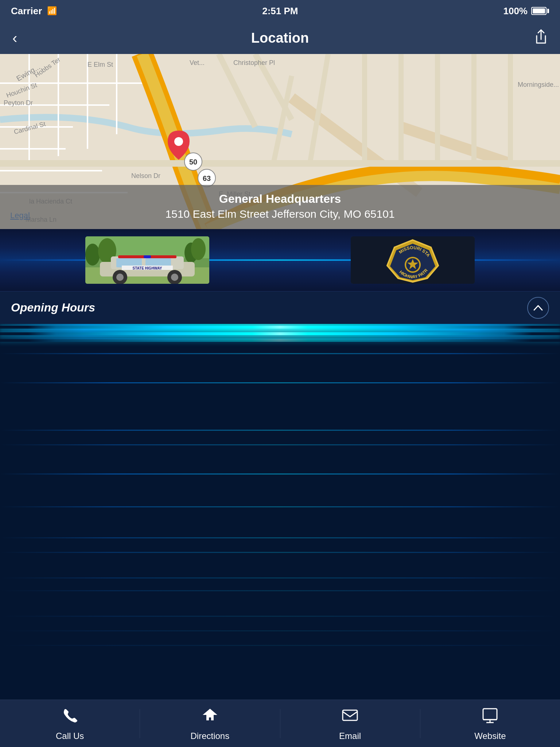  What do you see at coordinates (26, 11) in the screenshot?
I see `carrier-label: Carrier` at bounding box center [26, 11].